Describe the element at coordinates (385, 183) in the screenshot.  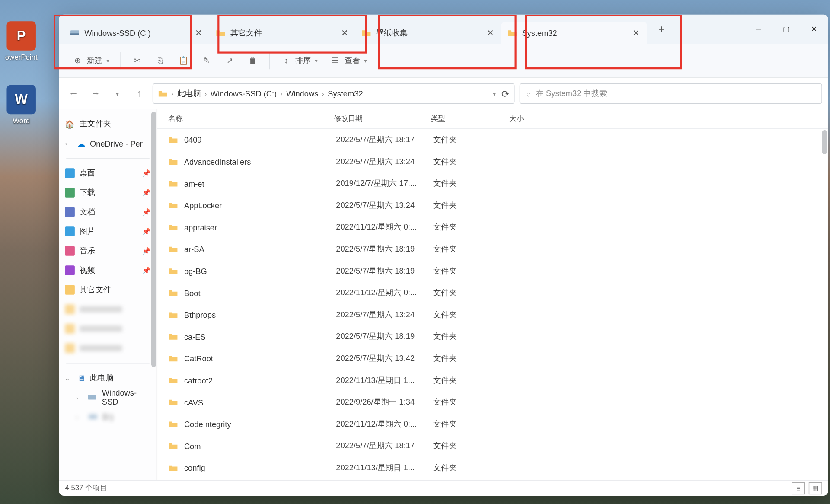
I see `file-date: 2019/12/7/星期六 17:...` at that location.